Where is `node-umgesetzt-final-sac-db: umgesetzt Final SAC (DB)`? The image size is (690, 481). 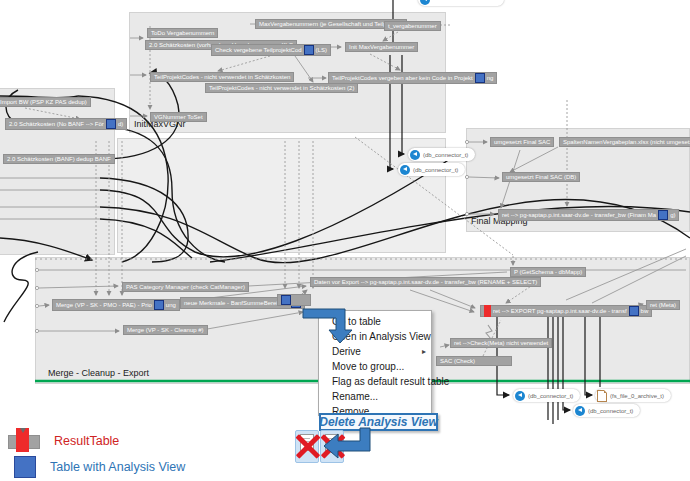 node-umgesetzt-final-sac-db: umgesetzt Final SAC (DB) is located at coordinates (541, 177).